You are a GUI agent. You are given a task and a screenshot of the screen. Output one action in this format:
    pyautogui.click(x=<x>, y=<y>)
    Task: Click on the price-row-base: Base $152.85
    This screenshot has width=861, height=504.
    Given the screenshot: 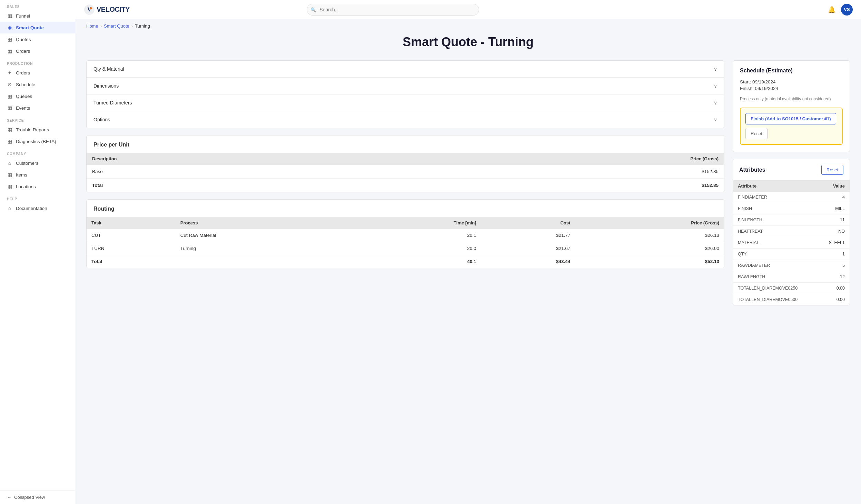 What is the action you would take?
    pyautogui.click(x=405, y=172)
    